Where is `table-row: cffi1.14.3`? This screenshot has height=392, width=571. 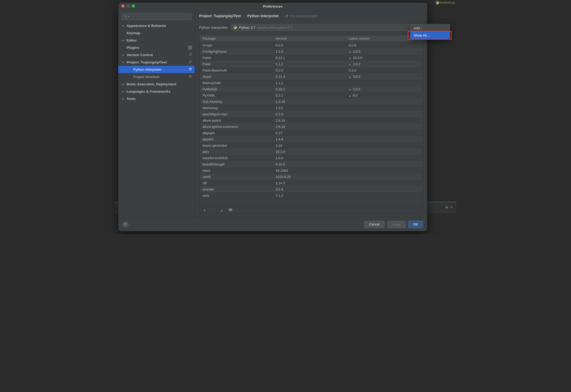
table-row: cffi1.14.3 is located at coordinates (311, 183).